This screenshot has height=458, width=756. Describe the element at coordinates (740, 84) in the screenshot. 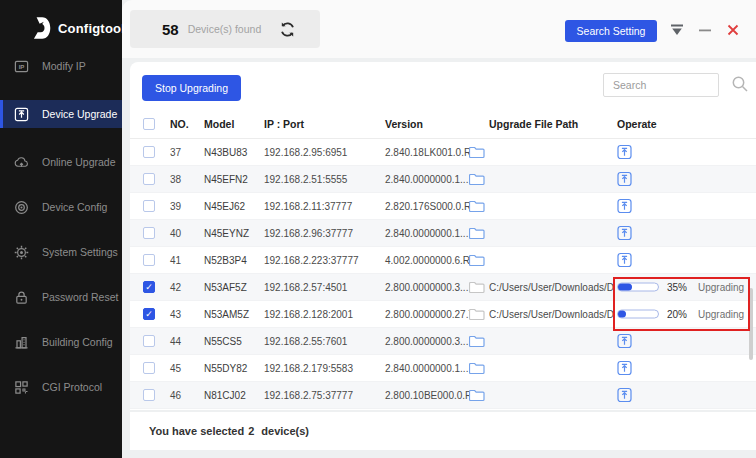

I see `search-icon` at that location.